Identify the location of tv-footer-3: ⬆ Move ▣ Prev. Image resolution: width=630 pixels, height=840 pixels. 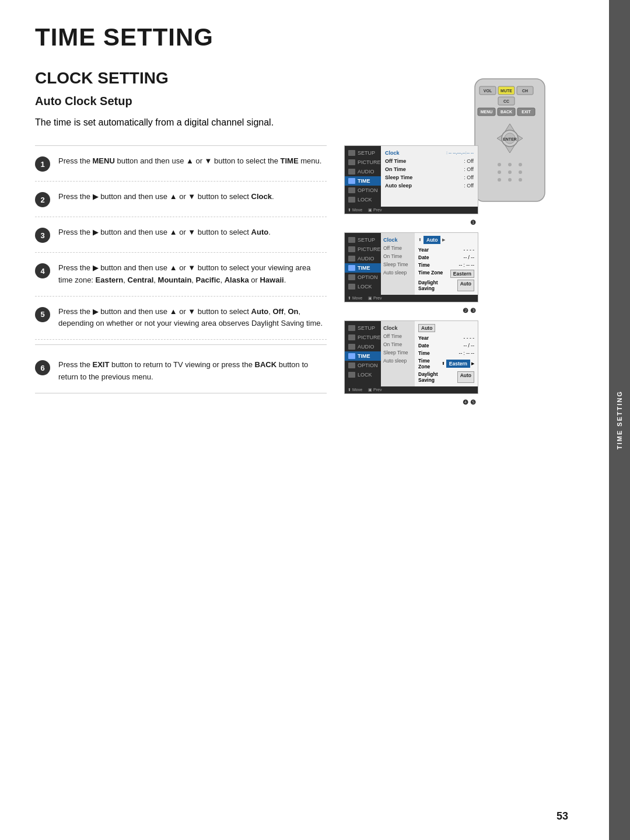
(411, 390).